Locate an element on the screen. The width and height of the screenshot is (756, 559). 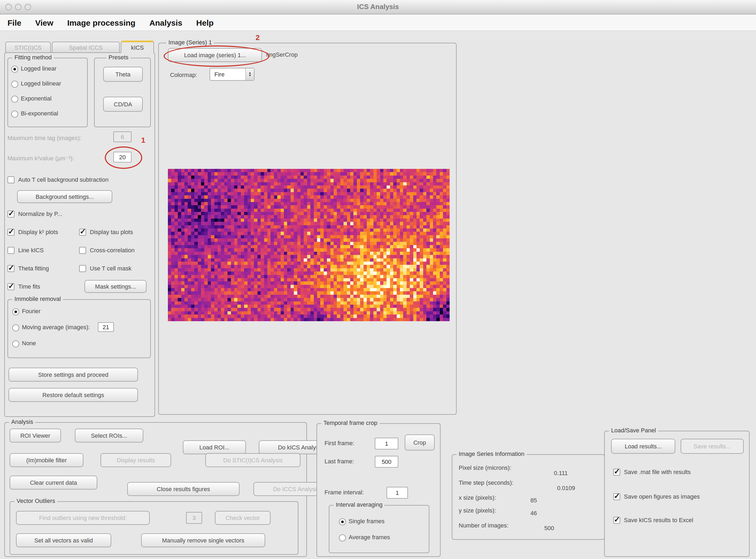
background-settings-button: Background settings... is located at coordinates (65, 197).